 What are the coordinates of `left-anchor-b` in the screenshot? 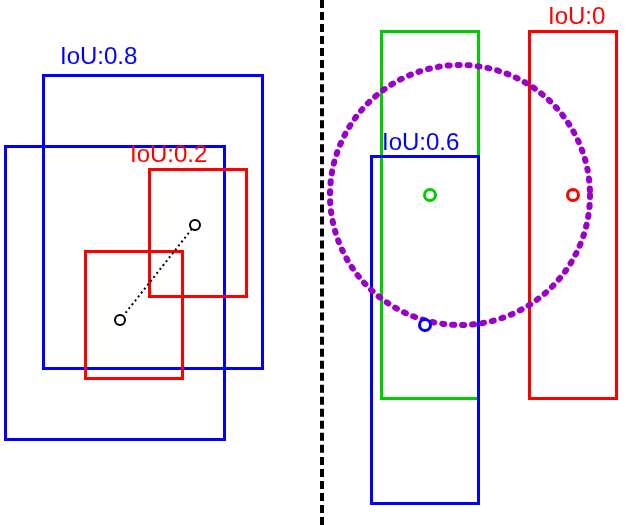 It's located at (120, 320).